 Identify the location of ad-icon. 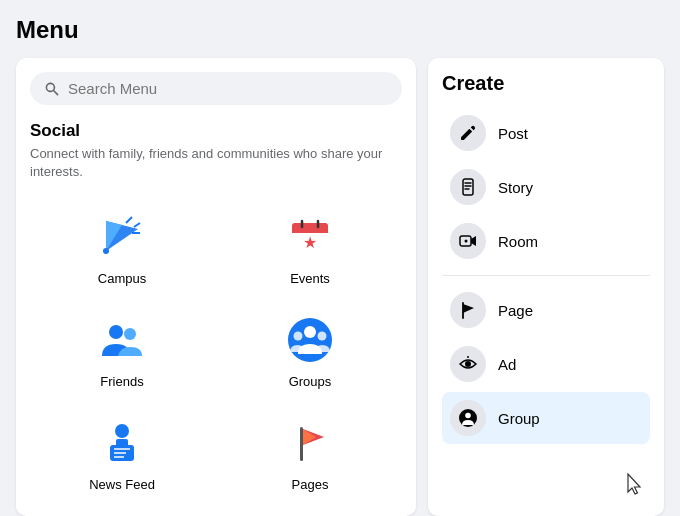
(468, 364).